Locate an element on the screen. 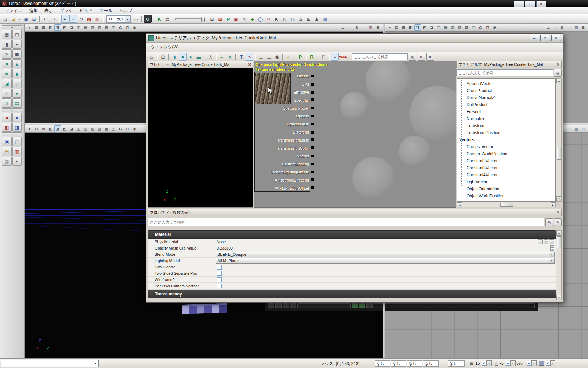  property-row-phys-material: Phys Material None ← ◎ □ is located at coordinates (352, 242).